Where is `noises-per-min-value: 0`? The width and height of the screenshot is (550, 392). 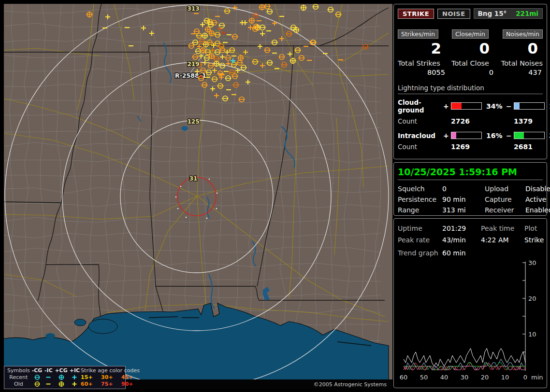
noises-per-min-value: 0 is located at coordinates (519, 48).